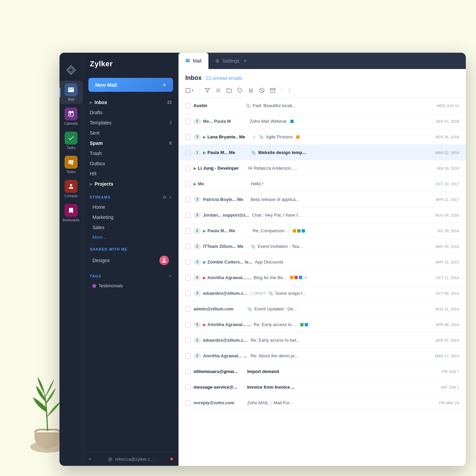  What do you see at coordinates (450, 387) in the screenshot?
I see `email-date-19: SAT JUN 1` at bounding box center [450, 387].